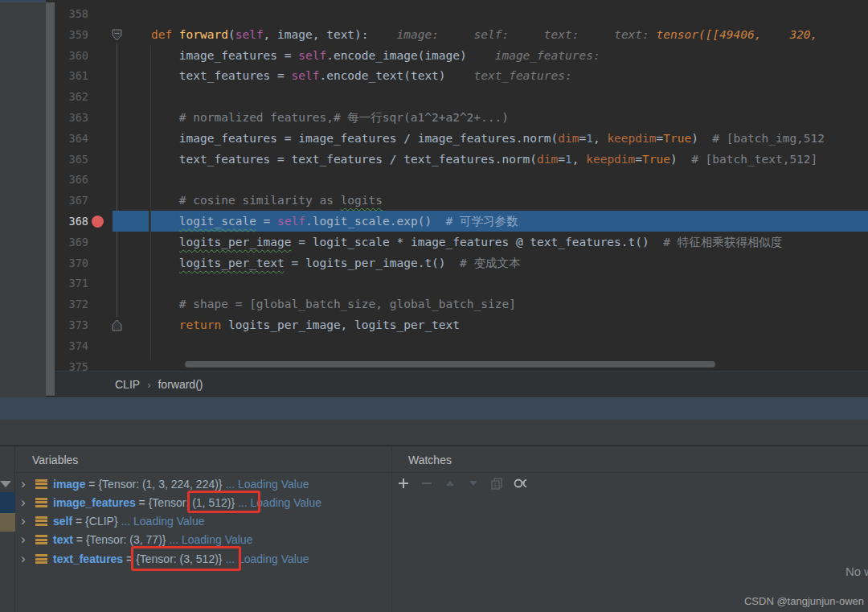 The width and height of the screenshot is (868, 612). I want to click on code-token: # 可学习参数, so click(474, 221).